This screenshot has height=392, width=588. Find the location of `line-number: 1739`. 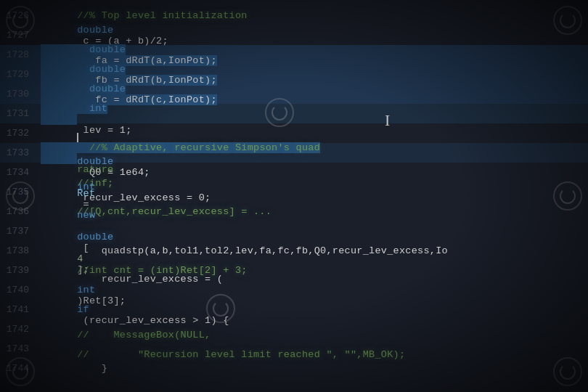

line-number: 1739 is located at coordinates (22, 270).